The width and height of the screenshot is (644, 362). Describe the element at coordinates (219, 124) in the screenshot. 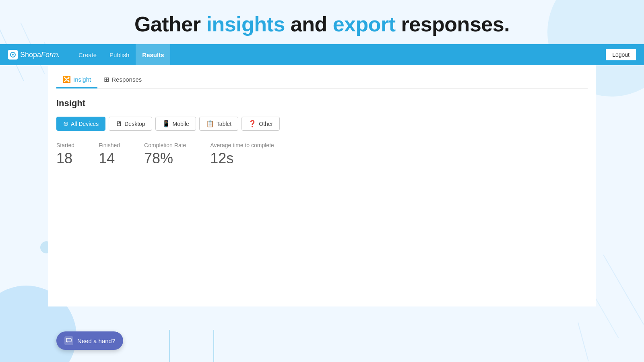

I see `filter-tablet: 📋 Tablet` at that location.